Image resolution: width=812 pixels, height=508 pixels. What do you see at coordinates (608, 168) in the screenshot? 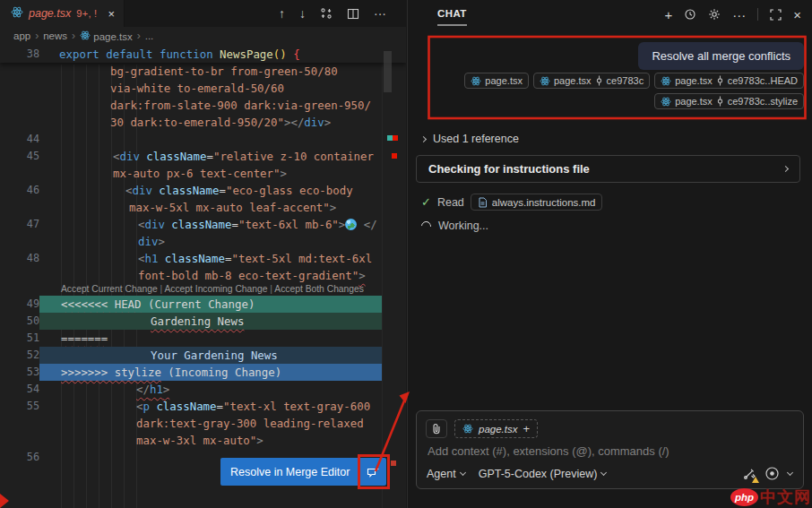
I see `progress-step-box: Checking for instructions file` at bounding box center [608, 168].